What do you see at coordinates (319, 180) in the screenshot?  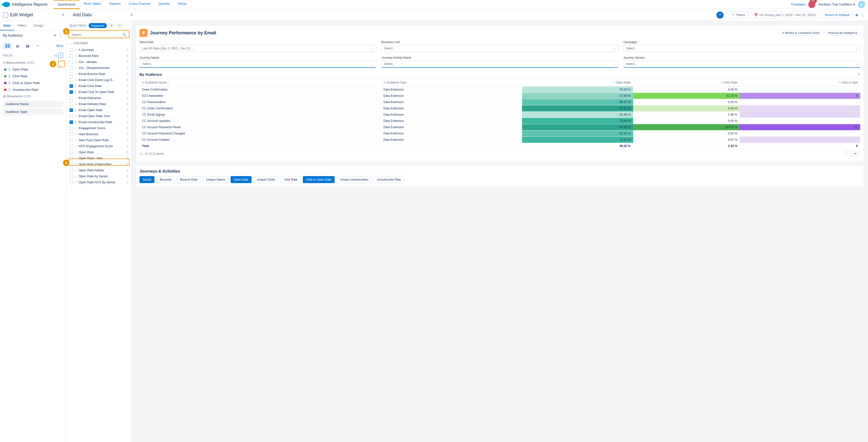 I see `metric-chip: Click to Open Rate` at bounding box center [319, 180].